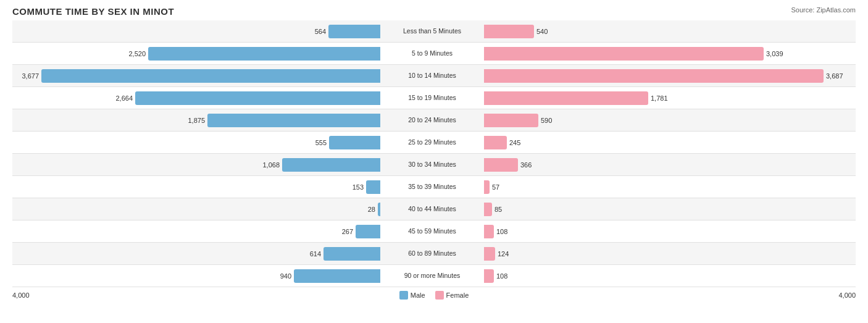  What do you see at coordinates (314, 143) in the screenshot?
I see `male-value: 555` at bounding box center [314, 143].